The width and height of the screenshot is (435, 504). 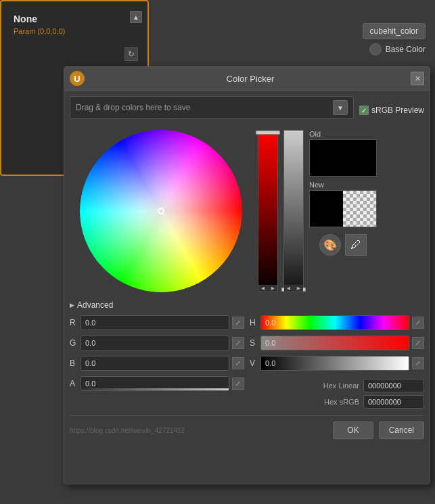 What do you see at coordinates (337, 363) in the screenshot?
I see `v-slider-row: V ⤢` at bounding box center [337, 363].